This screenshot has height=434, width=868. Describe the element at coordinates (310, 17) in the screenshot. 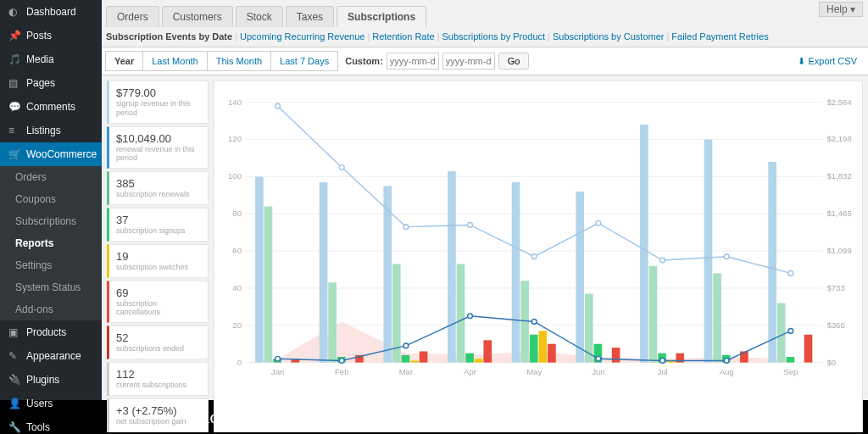

I see `tab-taxes: Taxes` at that location.